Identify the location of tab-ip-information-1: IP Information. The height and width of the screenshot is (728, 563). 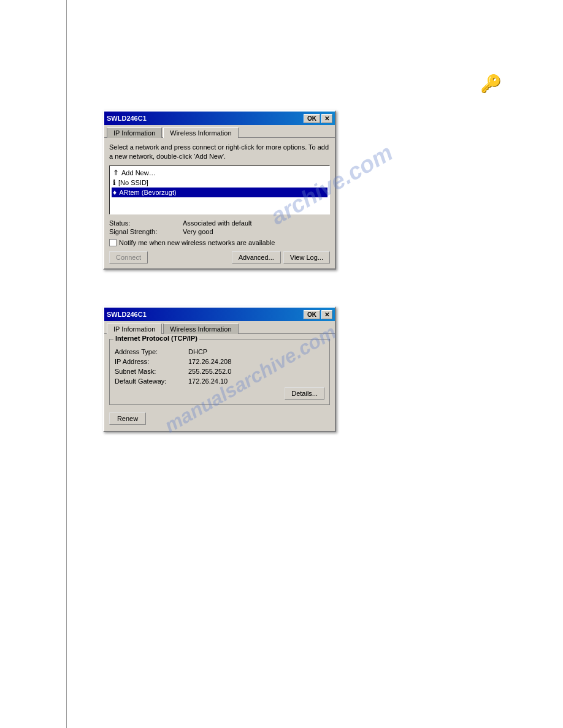
(134, 132).